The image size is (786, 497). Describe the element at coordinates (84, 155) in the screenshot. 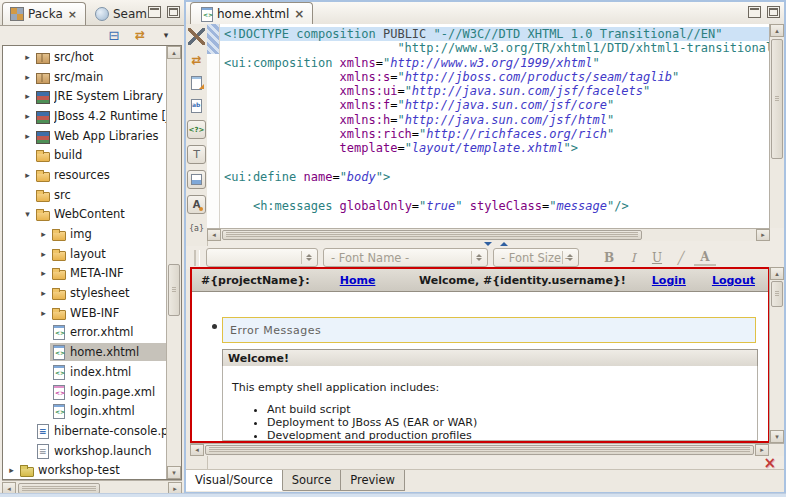

I see `tree-item-build: build` at that location.